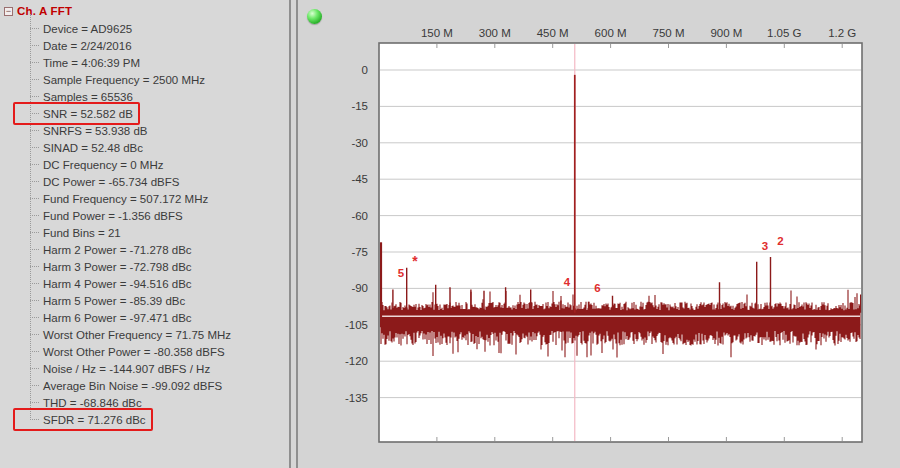 The image size is (900, 468). I want to click on tree-item-label: Harm 3 Power = -72.798 dBc, so click(118, 266).